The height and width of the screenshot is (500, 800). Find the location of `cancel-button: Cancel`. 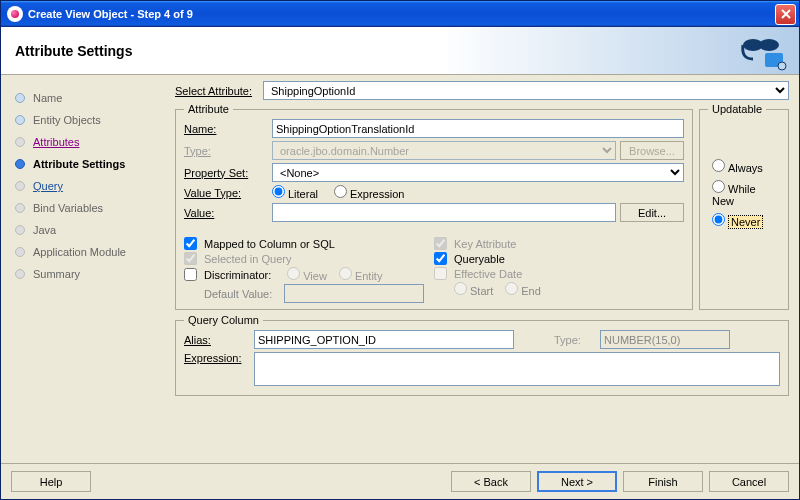

cancel-button: Cancel is located at coordinates (749, 482).